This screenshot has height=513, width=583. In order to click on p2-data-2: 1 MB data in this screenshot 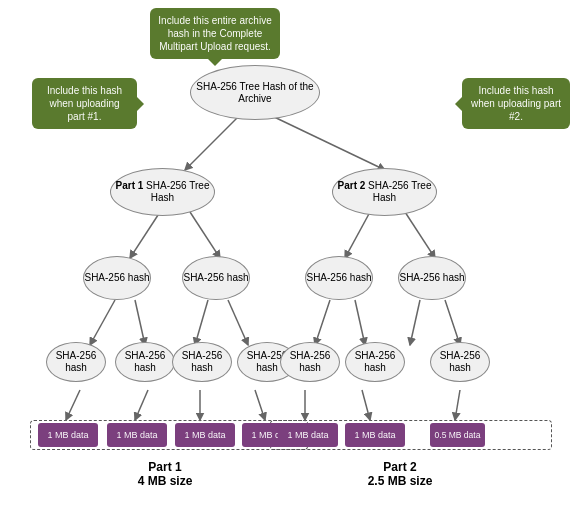, I will do `click(375, 435)`.